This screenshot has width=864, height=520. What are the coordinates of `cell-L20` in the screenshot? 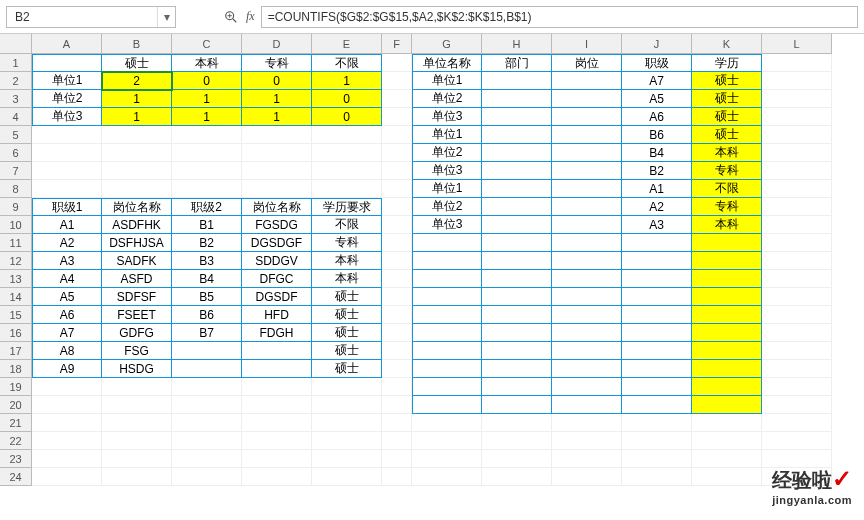 It's located at (797, 405).